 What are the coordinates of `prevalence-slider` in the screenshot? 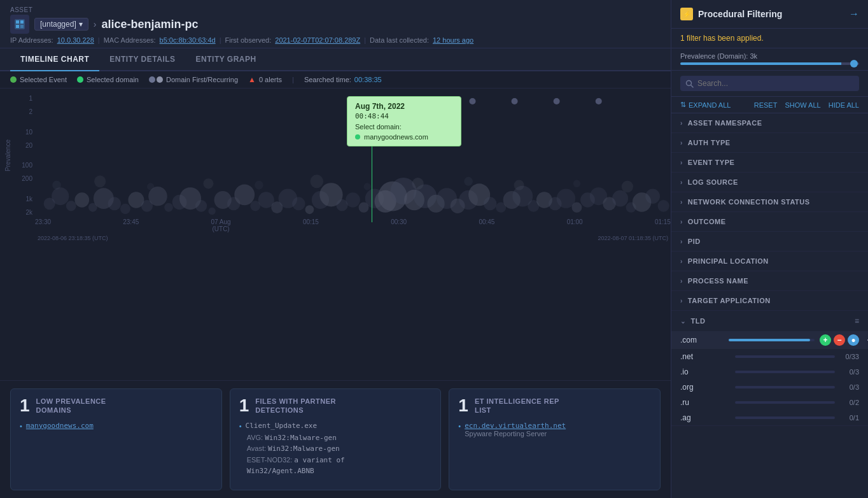 It's located at (770, 64).